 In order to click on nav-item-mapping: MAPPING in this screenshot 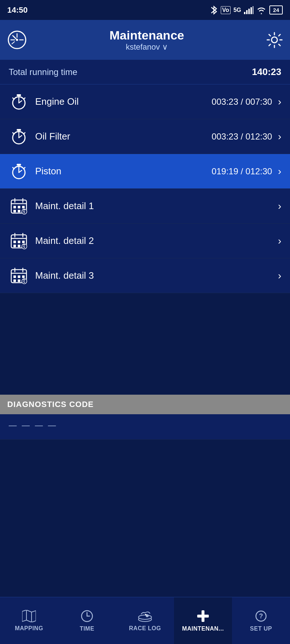, I will do `click(29, 620)`.